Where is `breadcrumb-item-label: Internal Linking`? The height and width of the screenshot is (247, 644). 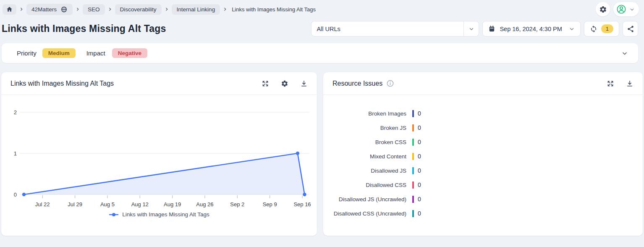 breadcrumb-item-label: Internal Linking is located at coordinates (196, 9).